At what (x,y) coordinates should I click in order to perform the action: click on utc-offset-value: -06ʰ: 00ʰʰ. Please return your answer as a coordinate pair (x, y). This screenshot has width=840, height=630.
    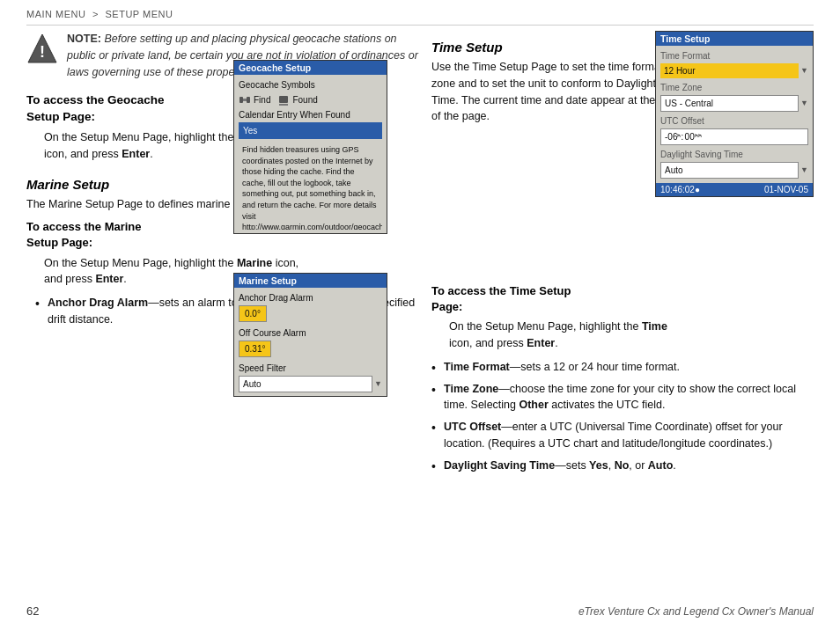
    Looking at the image, I should click on (734, 137).